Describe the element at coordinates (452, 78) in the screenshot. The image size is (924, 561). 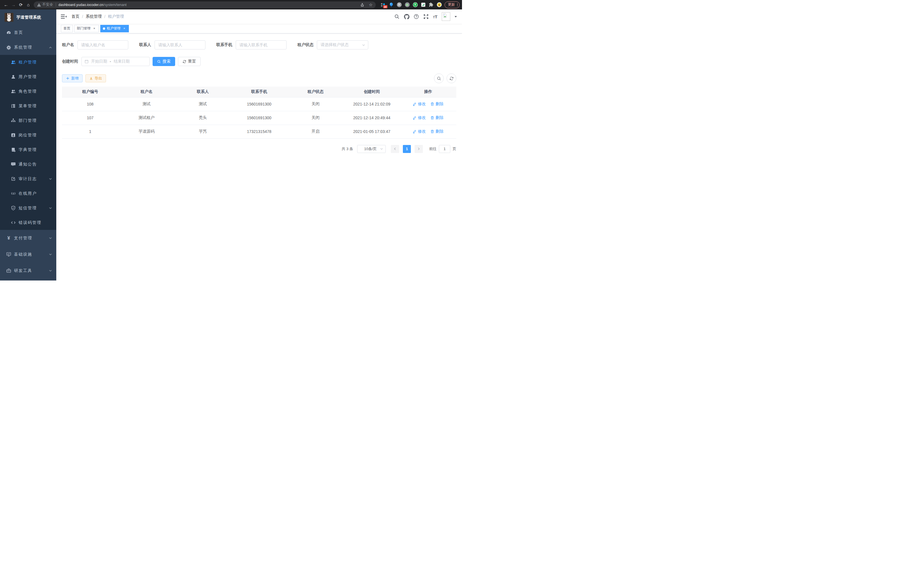
I see `refresh-table-button` at that location.